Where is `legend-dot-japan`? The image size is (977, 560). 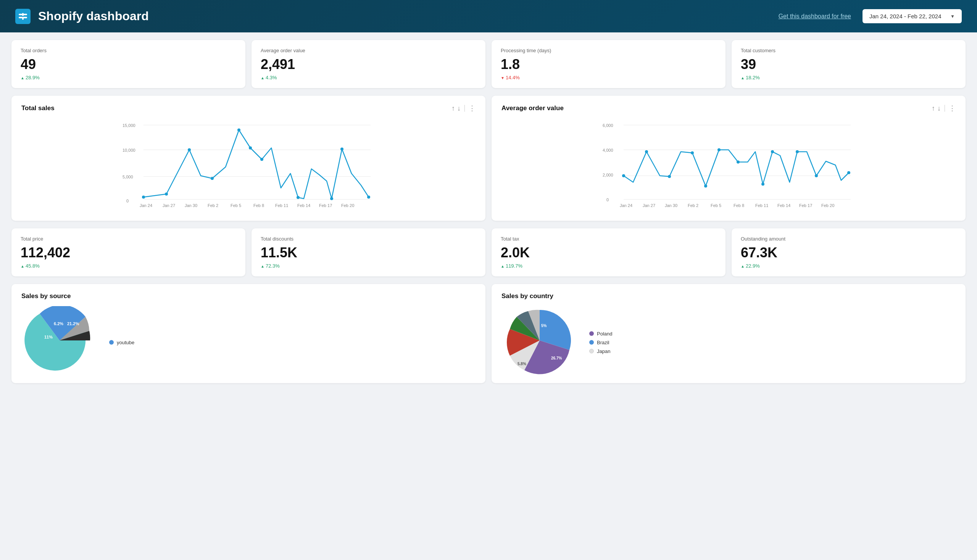 legend-dot-japan is located at coordinates (592, 351).